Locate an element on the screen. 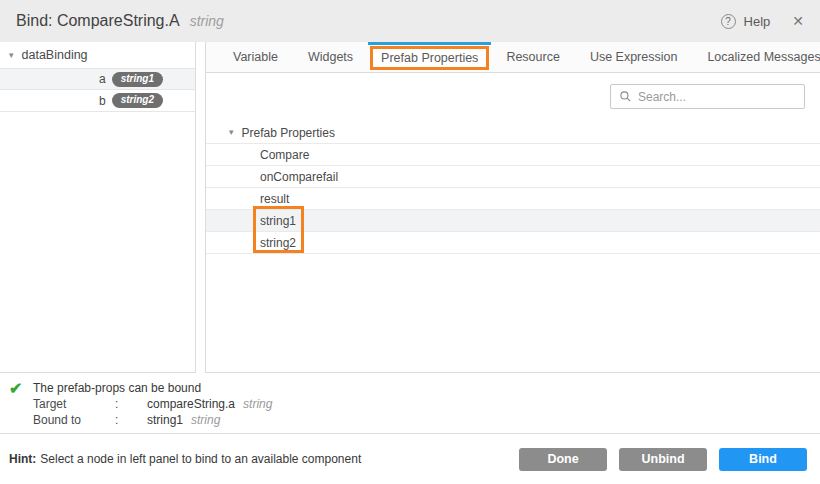 This screenshot has height=484, width=820. tree-root-label: dataBinding is located at coordinates (55, 55).